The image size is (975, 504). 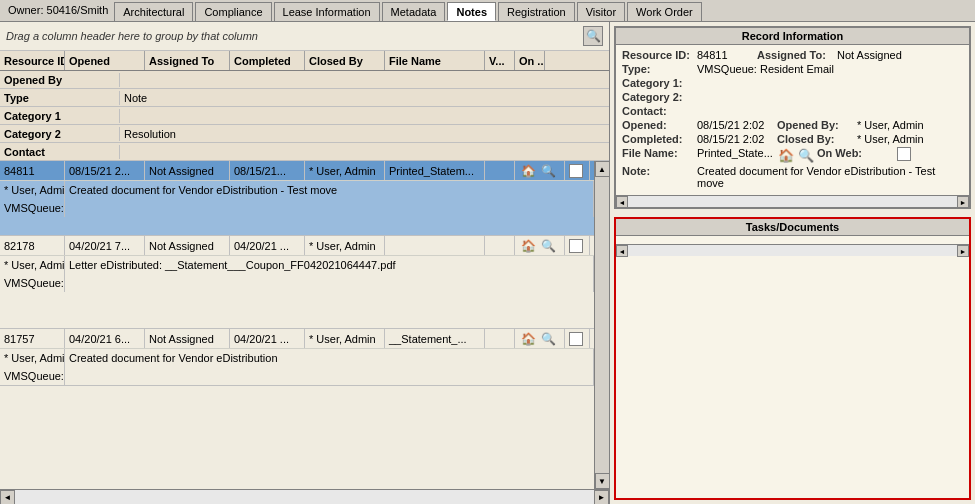 I want to click on col-header-filename: File Name, so click(x=435, y=60).